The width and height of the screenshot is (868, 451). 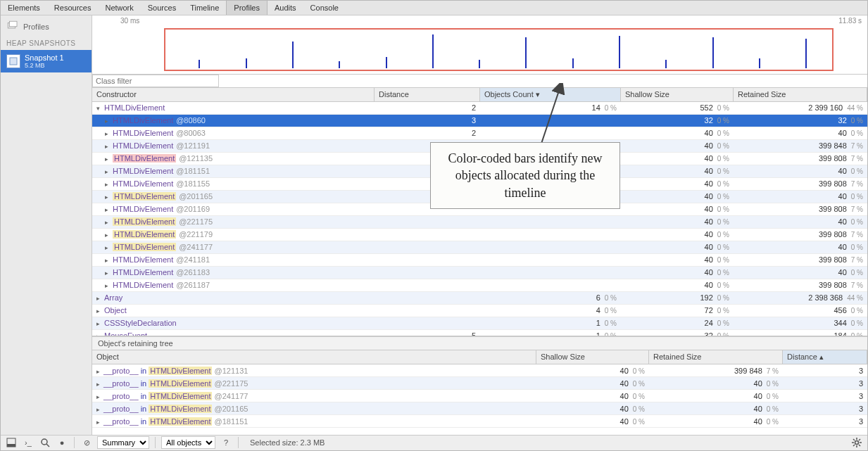 What do you see at coordinates (189, 443) in the screenshot?
I see `filter-select: All objects` at bounding box center [189, 443].